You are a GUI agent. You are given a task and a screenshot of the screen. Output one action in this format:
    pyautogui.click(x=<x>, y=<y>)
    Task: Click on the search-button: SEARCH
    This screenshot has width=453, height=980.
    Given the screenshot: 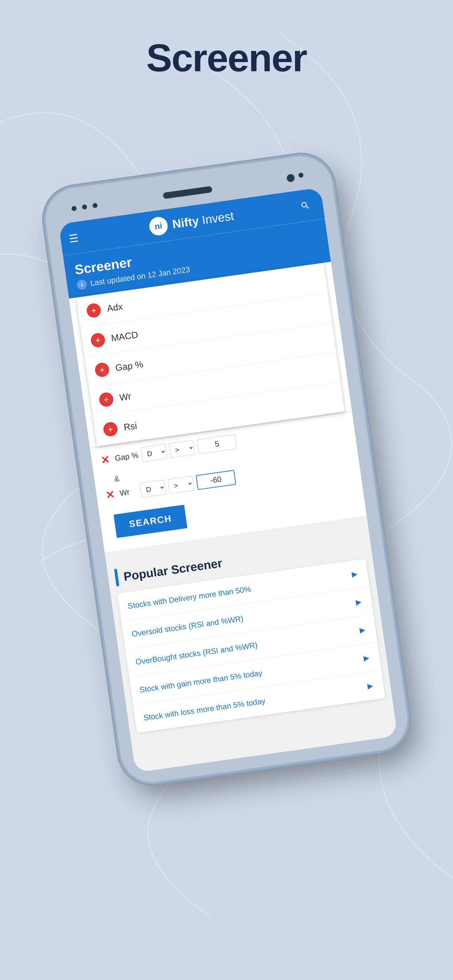 What is the action you would take?
    pyautogui.click(x=151, y=521)
    